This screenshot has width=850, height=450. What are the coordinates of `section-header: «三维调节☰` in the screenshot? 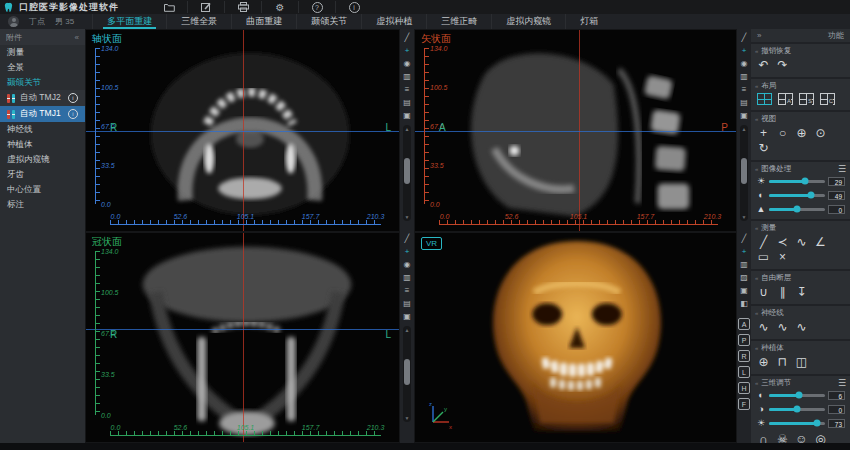 It's located at (800, 382).